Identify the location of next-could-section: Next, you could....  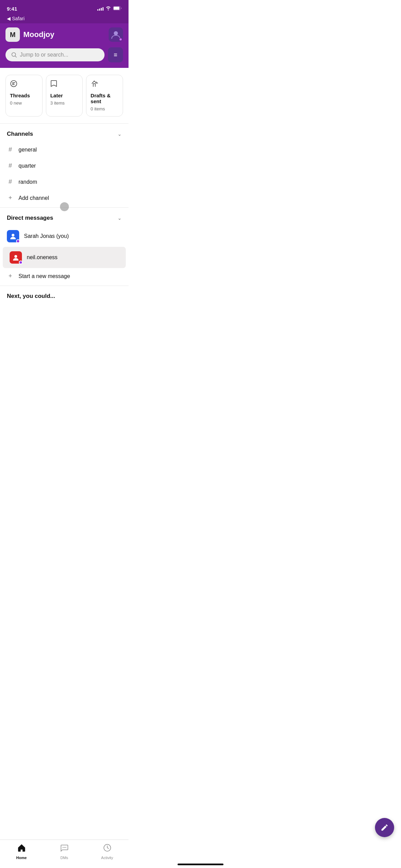
(64, 293).